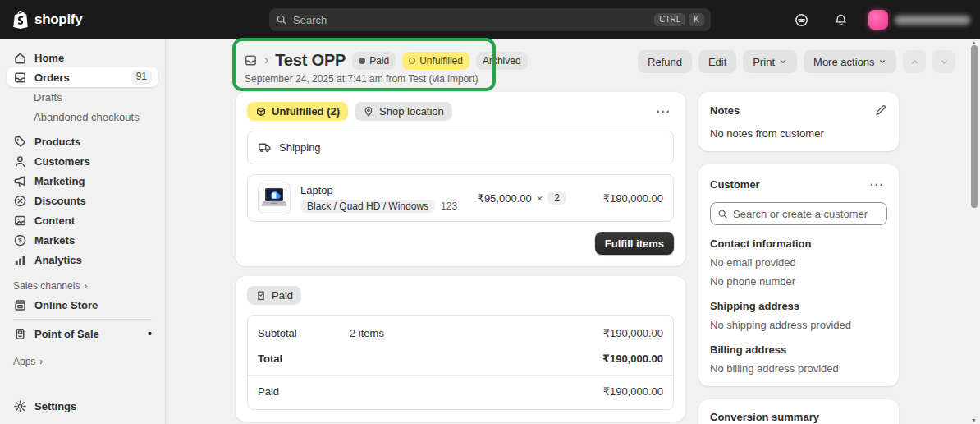 This screenshot has width=980, height=424. What do you see at coordinates (82, 117) in the screenshot?
I see `sidebar-item-abandoned-checkouts: Abandoned checkouts` at bounding box center [82, 117].